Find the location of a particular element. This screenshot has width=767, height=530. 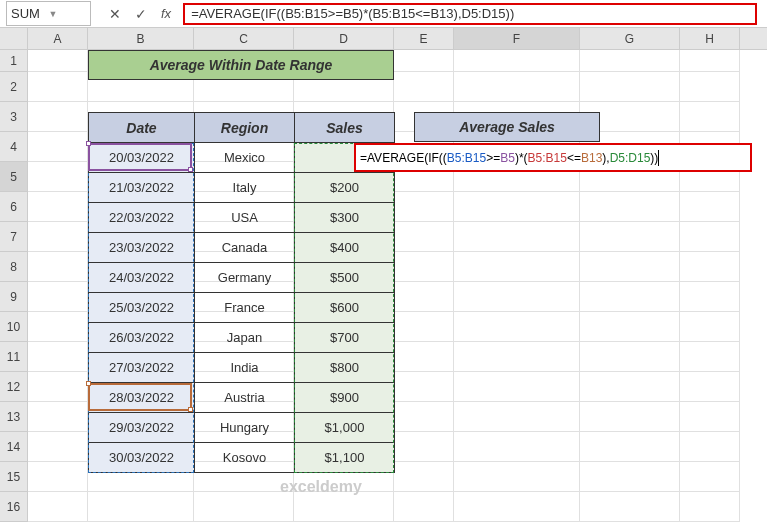

cell-date: 20/03/2022 is located at coordinates (142, 158).